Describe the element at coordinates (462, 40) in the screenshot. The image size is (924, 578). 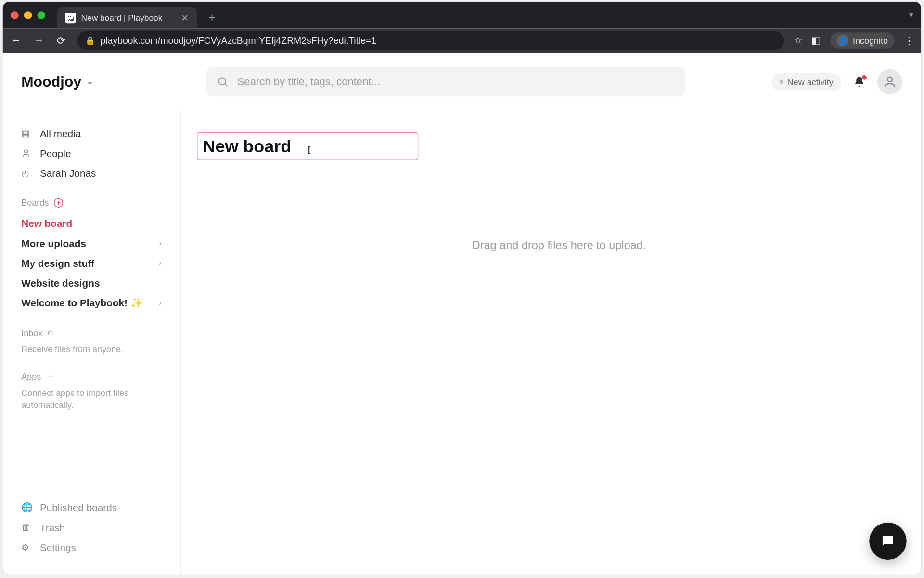
I see `browser-toolbar: ← → ⟳ 🔒 playbook.com/moodjoy/FCVyAzcBqmr…` at that location.